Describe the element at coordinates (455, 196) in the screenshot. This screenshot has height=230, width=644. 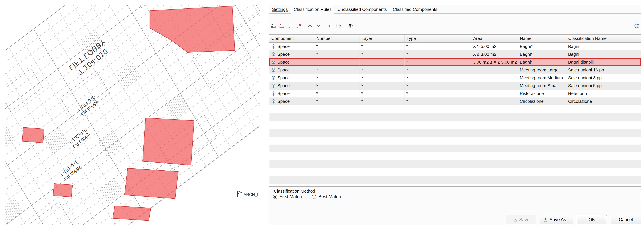
I see `classification-method-options: First Match Best Match` at that location.